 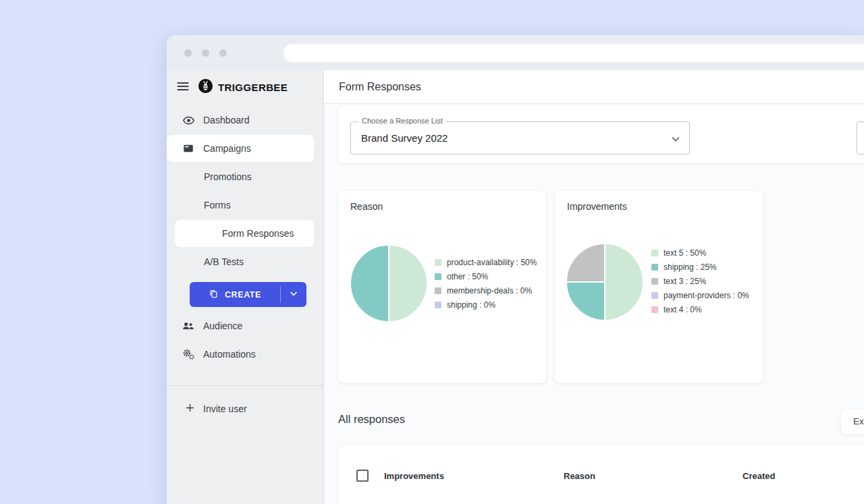 I want to click on legend-label: membership-deals : 0%, so click(x=489, y=291).